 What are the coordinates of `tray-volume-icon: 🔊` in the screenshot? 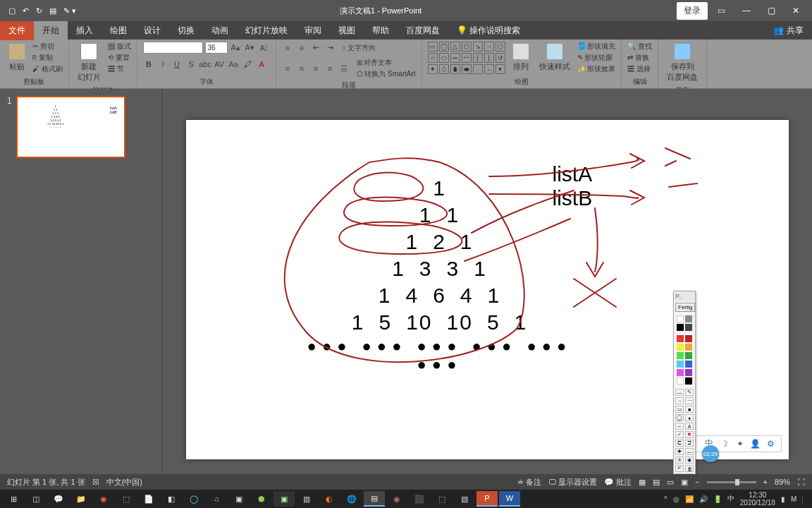 It's located at (703, 500).